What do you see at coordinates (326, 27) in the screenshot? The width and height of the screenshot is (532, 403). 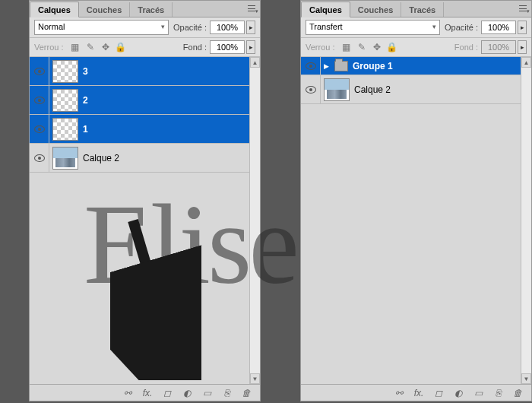 I see `blend-mode-value: Transfert` at bounding box center [326, 27].